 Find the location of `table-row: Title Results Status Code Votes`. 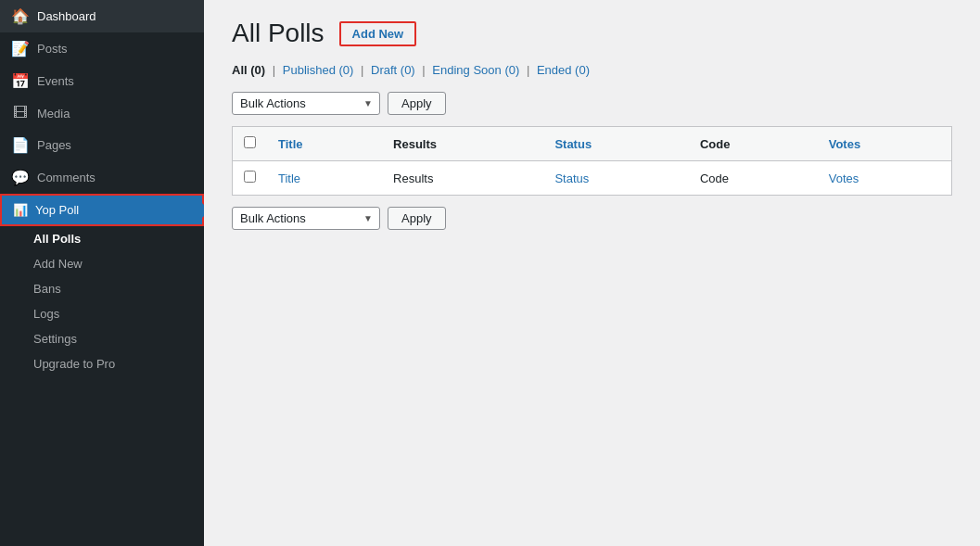

table-row: Title Results Status Code Votes is located at coordinates (592, 178).